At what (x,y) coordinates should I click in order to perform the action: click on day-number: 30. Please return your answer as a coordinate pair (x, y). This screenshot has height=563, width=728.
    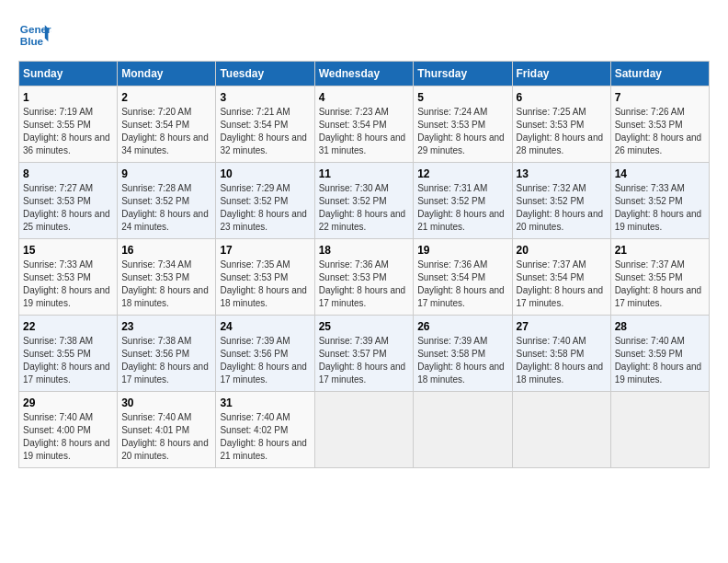
    Looking at the image, I should click on (166, 403).